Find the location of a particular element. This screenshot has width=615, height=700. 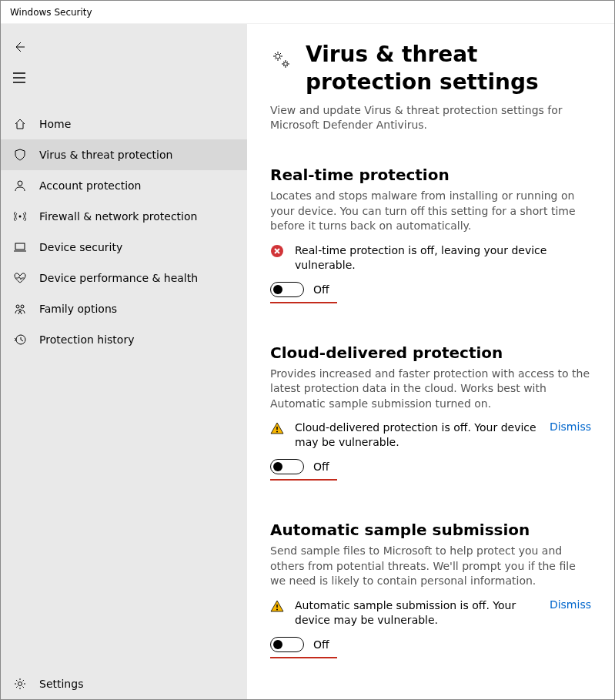

heart-pulse-icon is located at coordinates (20, 278).